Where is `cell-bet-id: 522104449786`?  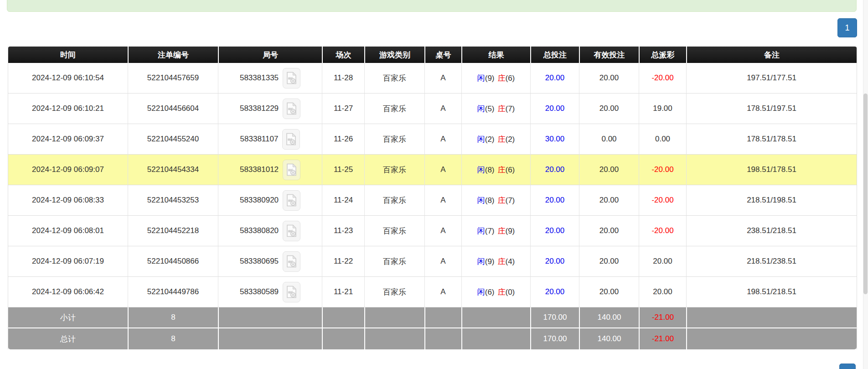
cell-bet-id: 522104449786 is located at coordinates (173, 292).